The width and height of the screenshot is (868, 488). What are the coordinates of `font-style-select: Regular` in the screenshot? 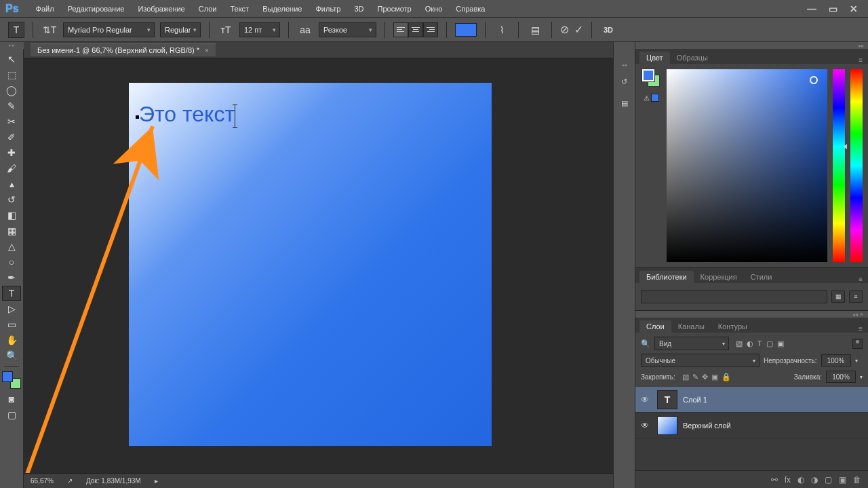 It's located at (180, 30).